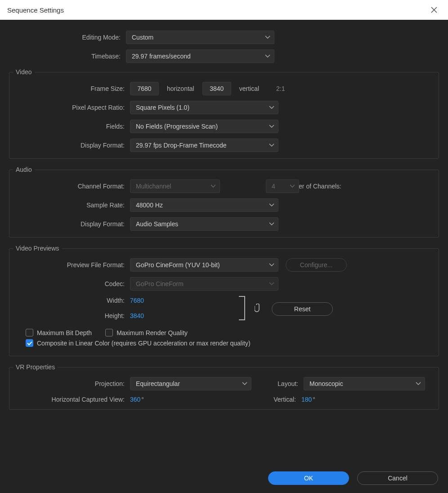 The image size is (448, 493). What do you see at coordinates (64, 333) in the screenshot?
I see `max-bit-depth-label: Maximum Bit Depth` at bounding box center [64, 333].